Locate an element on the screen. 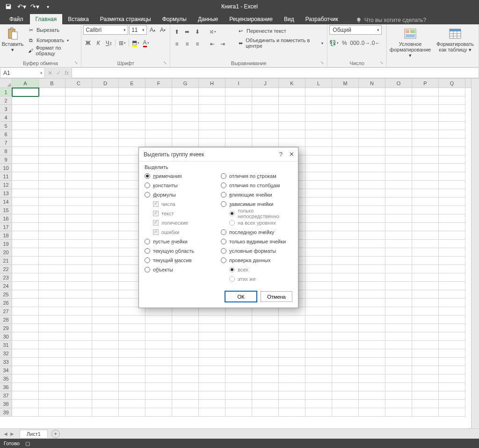  help-icon: ? is located at coordinates (281, 154).